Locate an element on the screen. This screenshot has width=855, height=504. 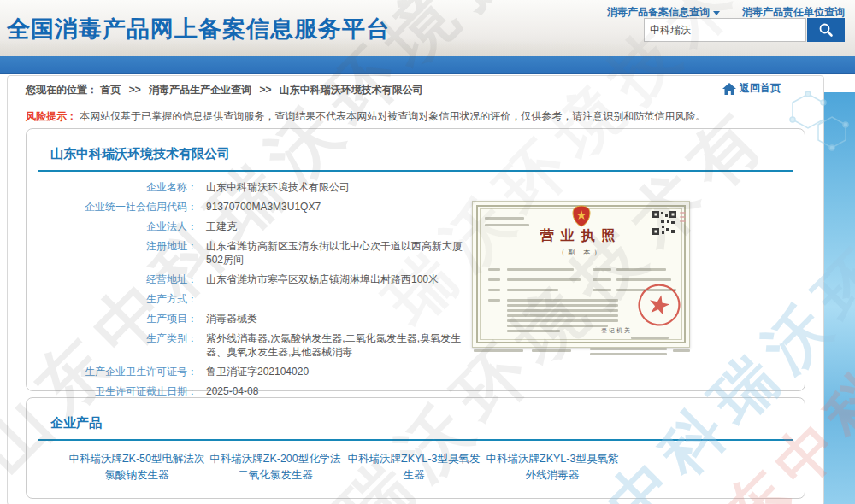
field-value: 山东中科瑞沃环境技术有限公司 is located at coordinates (278, 187).